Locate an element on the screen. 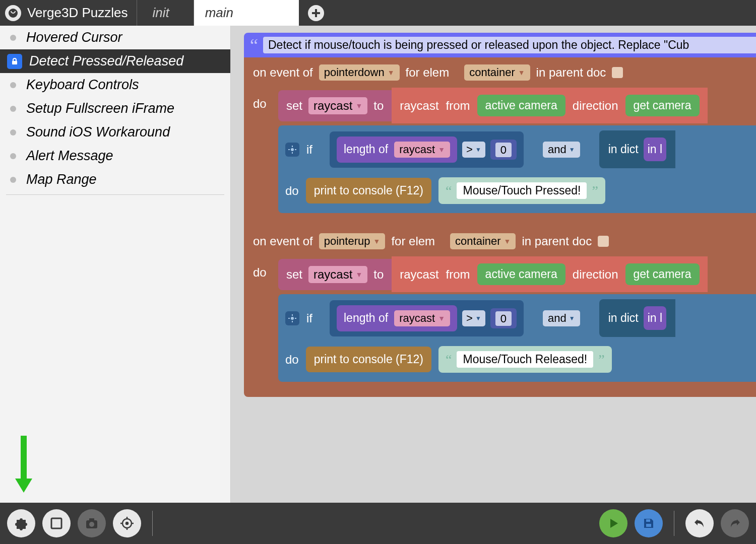 This screenshot has height=544, width=756. tab-main: main is located at coordinates (246, 13).